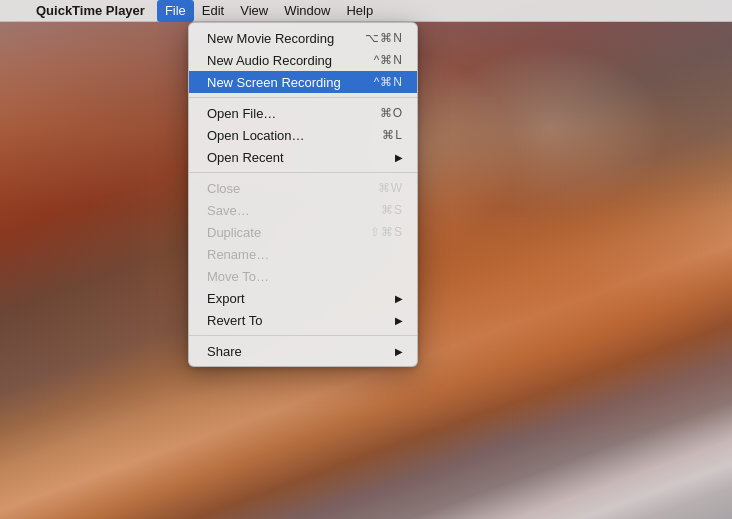  I want to click on menubar-file: File, so click(176, 11).